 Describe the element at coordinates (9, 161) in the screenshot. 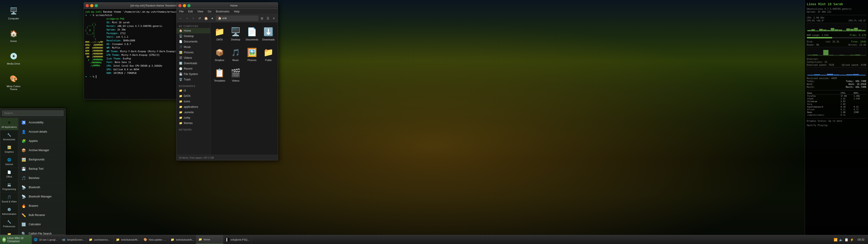

I see `category-internet: 🌐 Internet` at that location.